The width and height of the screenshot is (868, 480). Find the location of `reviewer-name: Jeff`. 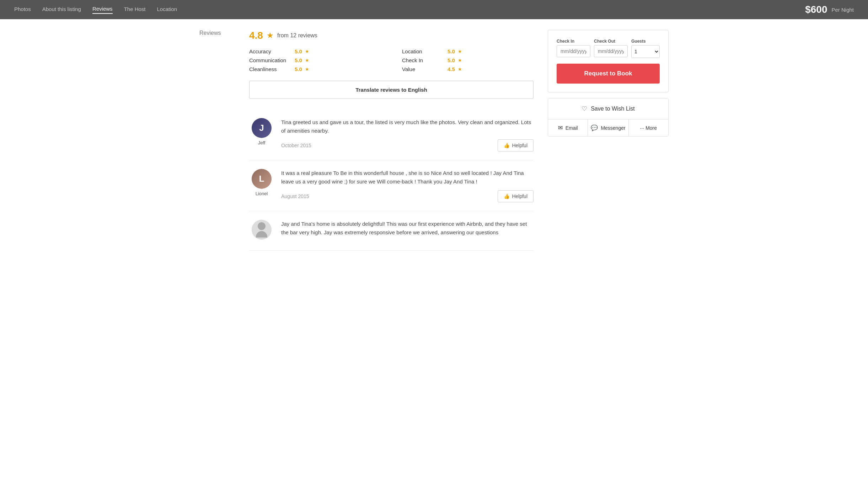

reviewer-name: Jeff is located at coordinates (262, 143).